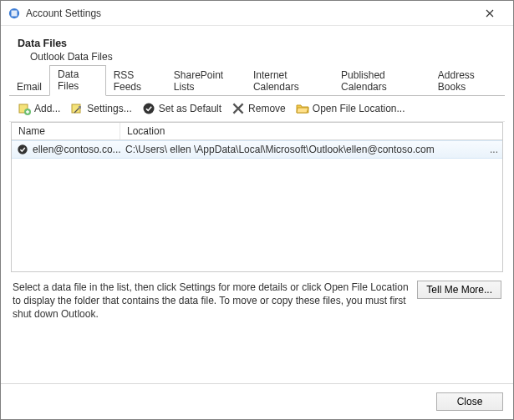  Describe the element at coordinates (468, 82) in the screenshot. I see `tab-address-books: Address Books` at that location.